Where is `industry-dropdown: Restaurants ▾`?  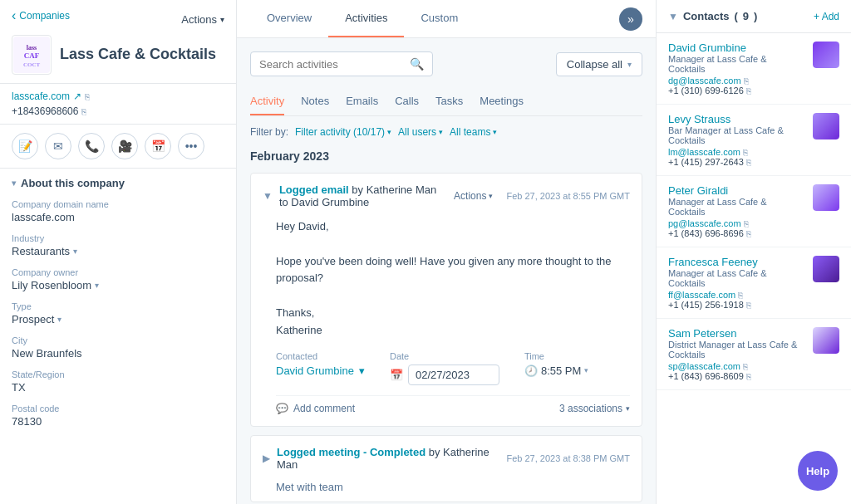
industry-dropdown: Restaurants ▾ is located at coordinates (118, 251).